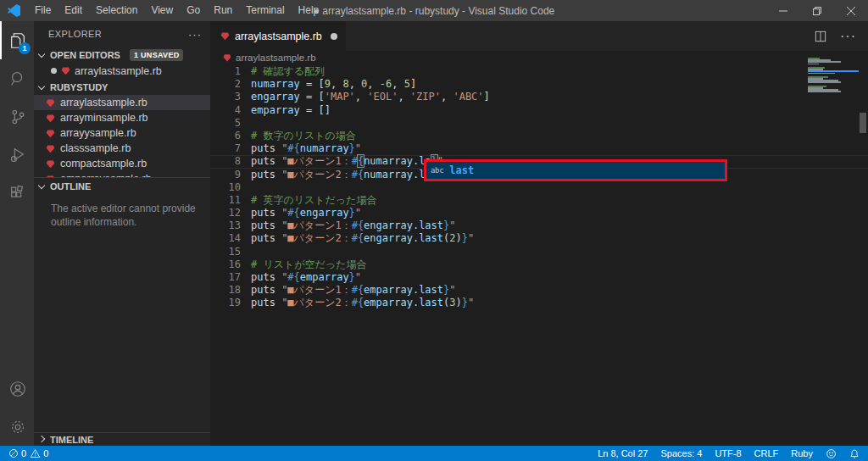 This screenshot has height=461, width=868. What do you see at coordinates (854, 454) in the screenshot?
I see `bell-icon` at bounding box center [854, 454].